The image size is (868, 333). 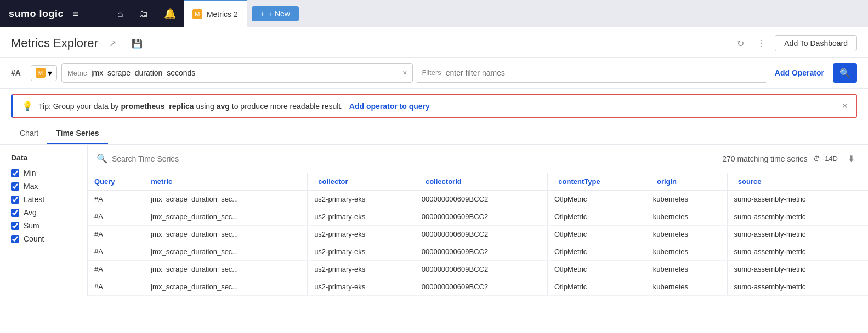 What do you see at coordinates (121, 14) in the screenshot?
I see `home-button: ⌂` at bounding box center [121, 14].